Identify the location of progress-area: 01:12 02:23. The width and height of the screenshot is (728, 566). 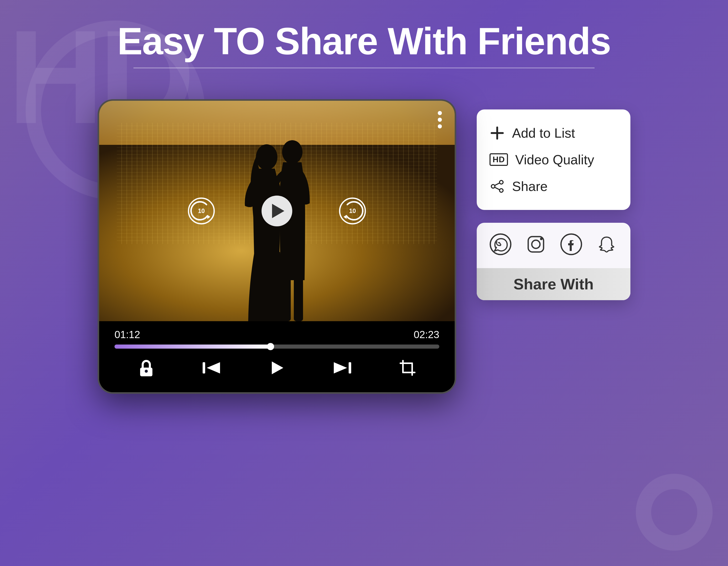
(277, 357).